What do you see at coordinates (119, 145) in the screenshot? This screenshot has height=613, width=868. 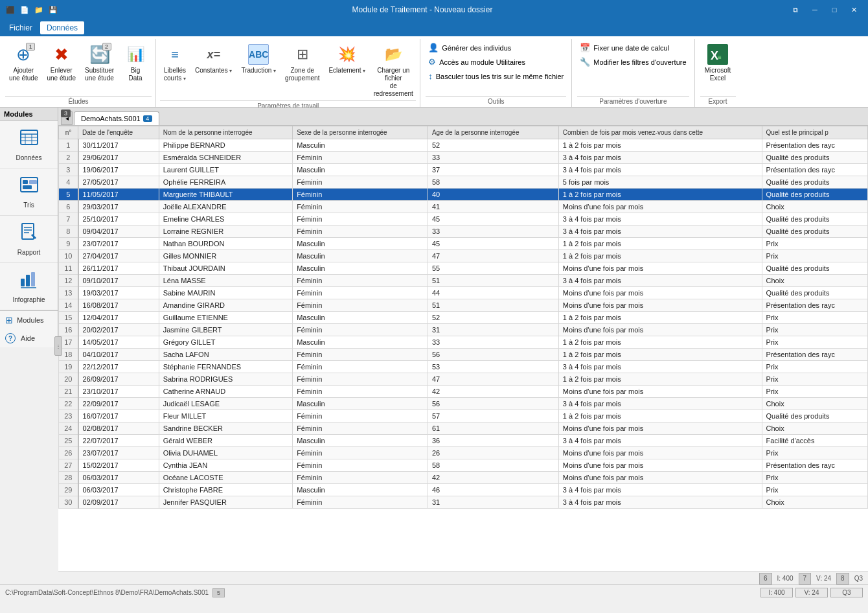 I see `cell-date: 30/11/2017` at bounding box center [119, 145].